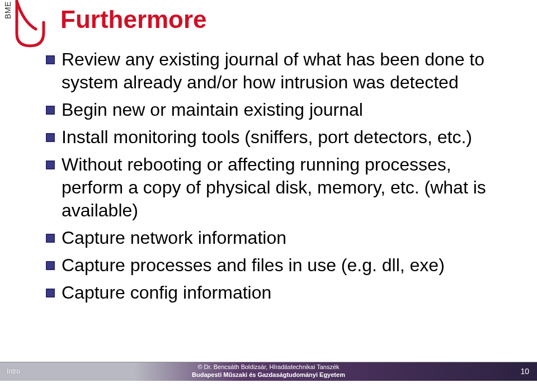 Image resolution: width=537 pixels, height=392 pixels. I want to click on bullet-text: Capture processes and files in use (e.g.…, so click(253, 265).